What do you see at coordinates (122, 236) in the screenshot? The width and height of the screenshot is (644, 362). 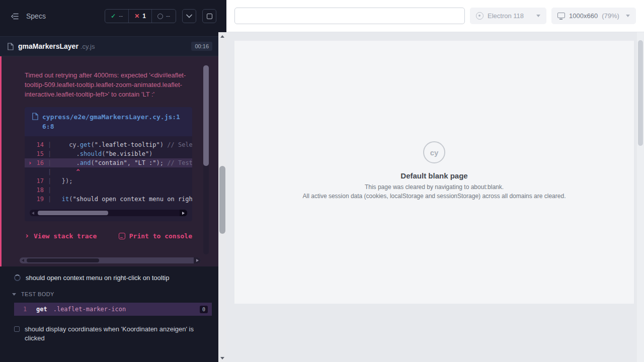 I see `console-icon` at bounding box center [122, 236].